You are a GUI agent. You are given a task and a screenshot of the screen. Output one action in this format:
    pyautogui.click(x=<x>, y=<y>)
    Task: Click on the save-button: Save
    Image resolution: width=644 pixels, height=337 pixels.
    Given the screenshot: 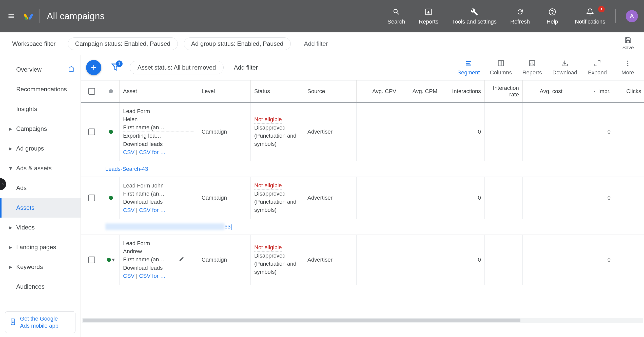 What is the action you would take?
    pyautogui.click(x=628, y=44)
    